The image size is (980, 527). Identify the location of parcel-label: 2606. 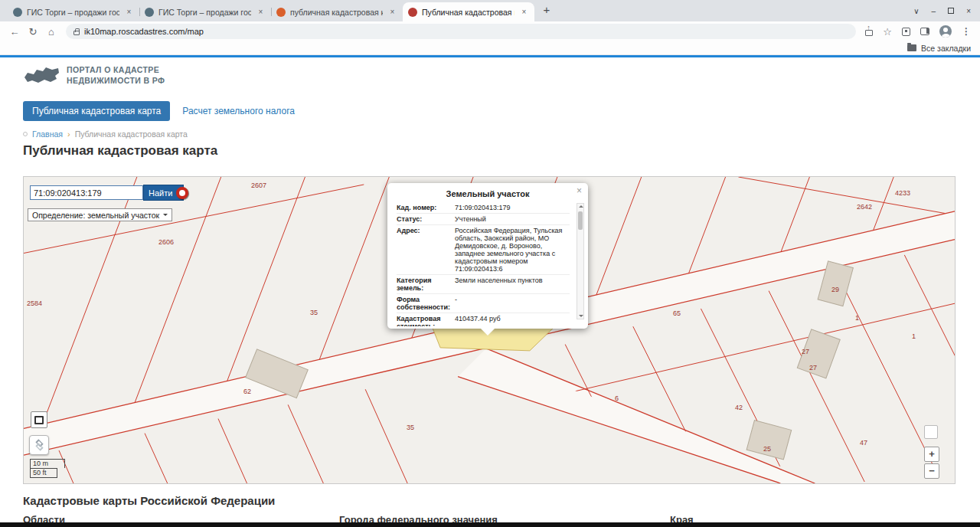
(166, 242).